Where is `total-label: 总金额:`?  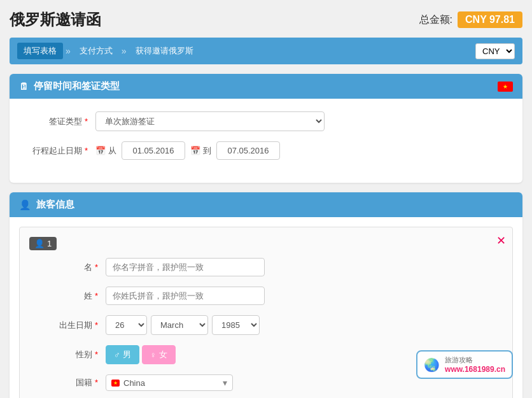 total-label: 总金额: is located at coordinates (436, 20).